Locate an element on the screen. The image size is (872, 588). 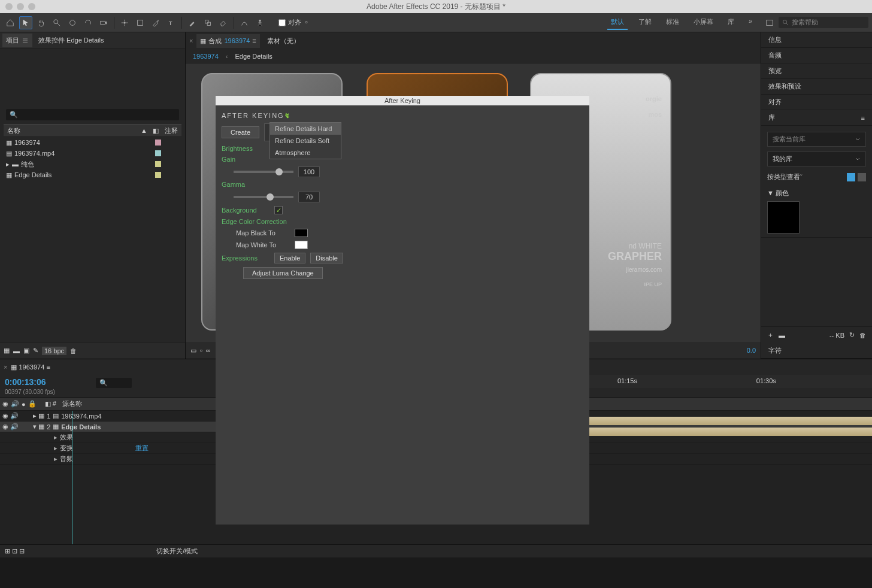
brush-tool-icon is located at coordinates (192, 23).